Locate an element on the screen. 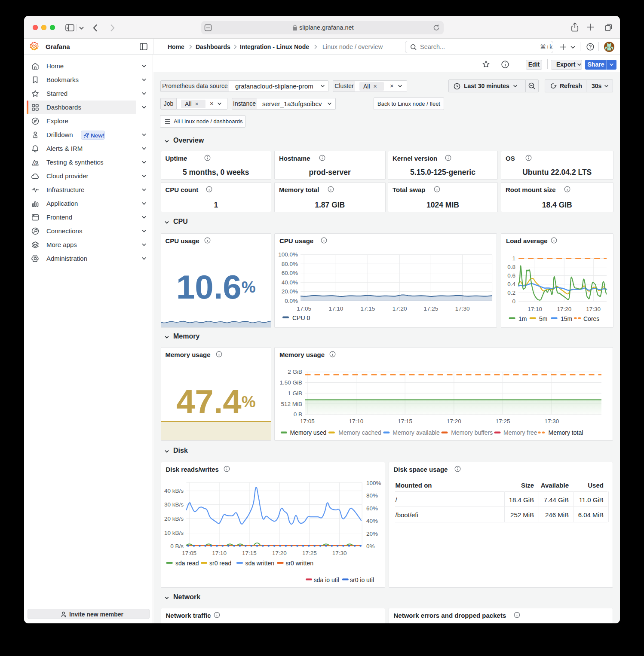  svg-text: 10 kB/s is located at coordinates (174, 533).